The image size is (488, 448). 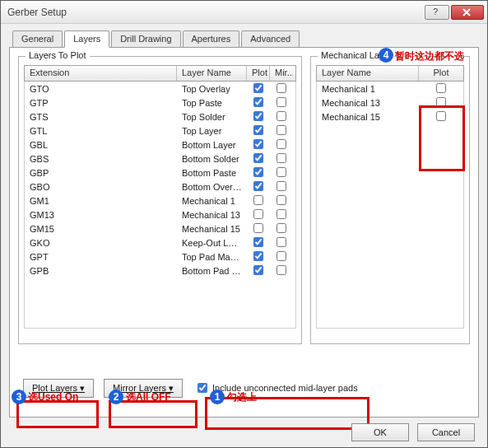 What do you see at coordinates (160, 201) in the screenshot?
I see `table-row: GM1Mechanical 1` at bounding box center [160, 201].